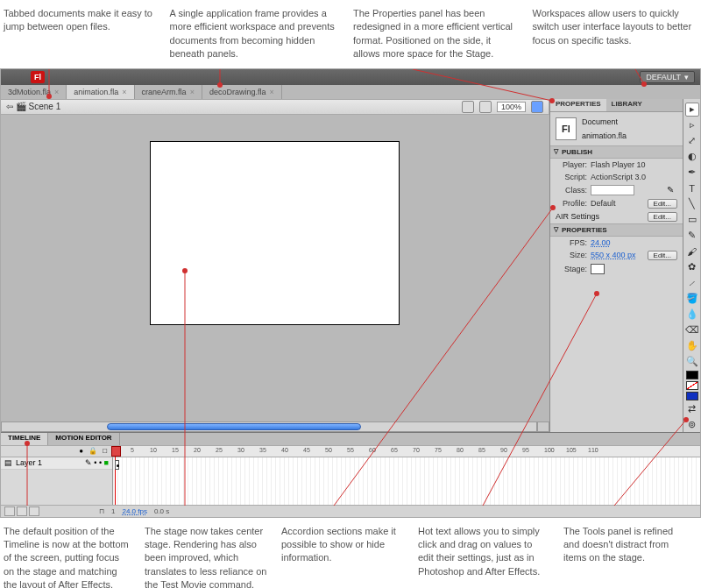 The width and height of the screenshot is (701, 588). Describe the element at coordinates (692, 362) in the screenshot. I see `zoom-tool-icon: 🔍` at that location.